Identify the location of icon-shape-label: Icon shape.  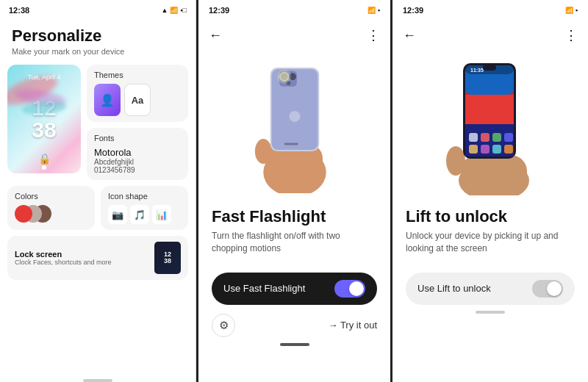
(144, 196).